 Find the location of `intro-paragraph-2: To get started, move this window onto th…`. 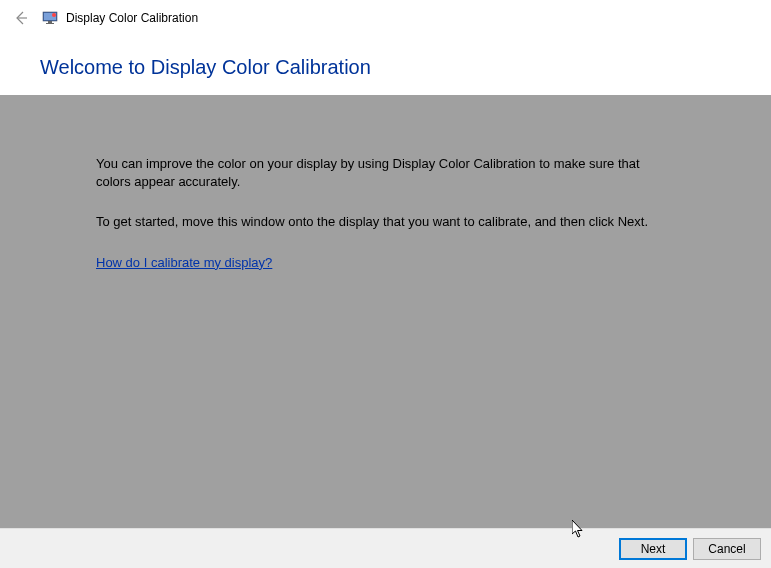

intro-paragraph-2: To get started, move this window onto th… is located at coordinates (376, 222).